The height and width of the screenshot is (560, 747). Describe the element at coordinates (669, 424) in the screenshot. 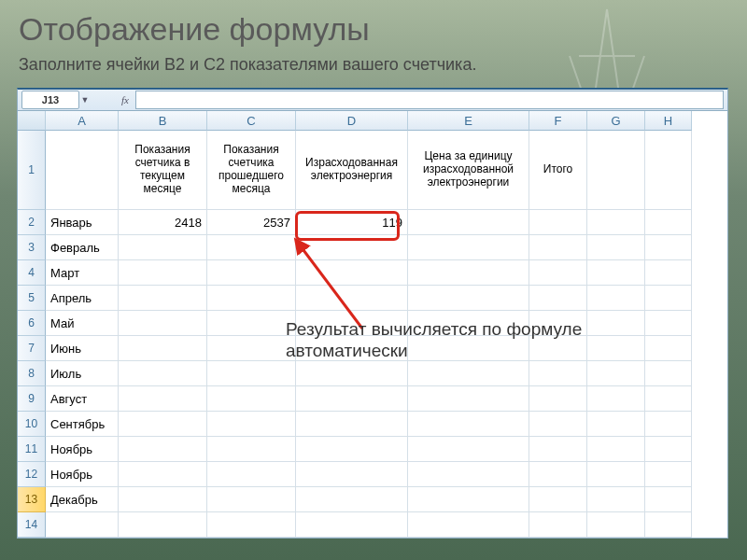

I see `cell-H10` at that location.